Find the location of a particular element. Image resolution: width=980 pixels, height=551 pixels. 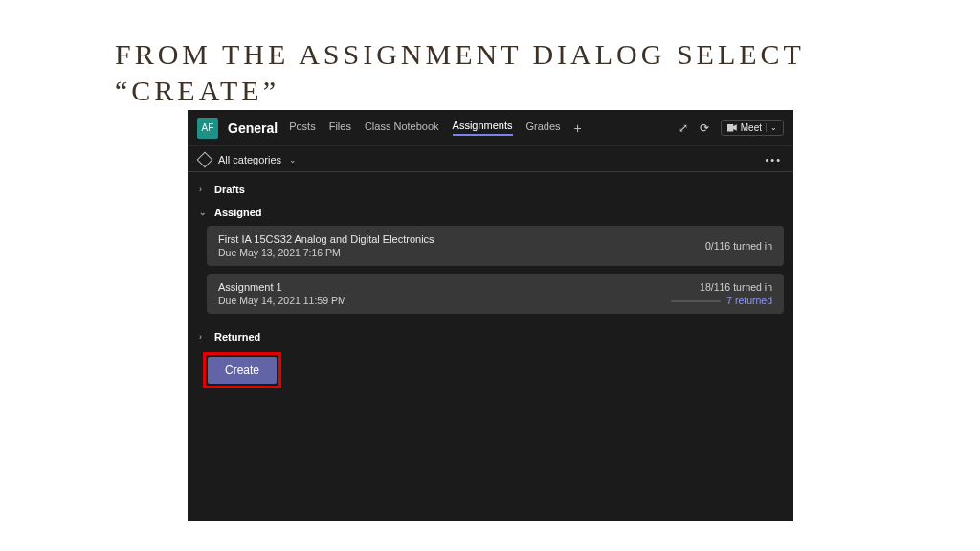

refresh-icon: ⟳ is located at coordinates (704, 128).